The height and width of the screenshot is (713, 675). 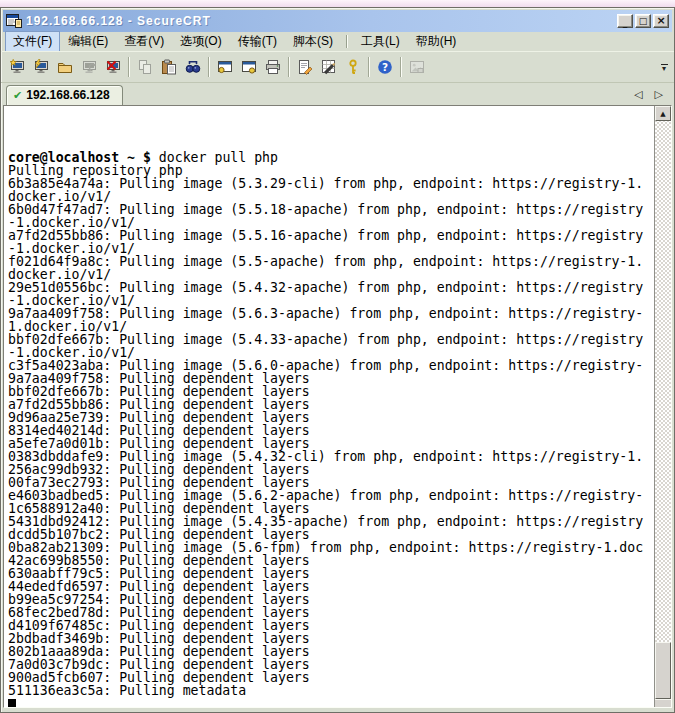 I want to click on find-button, so click(x=193, y=67).